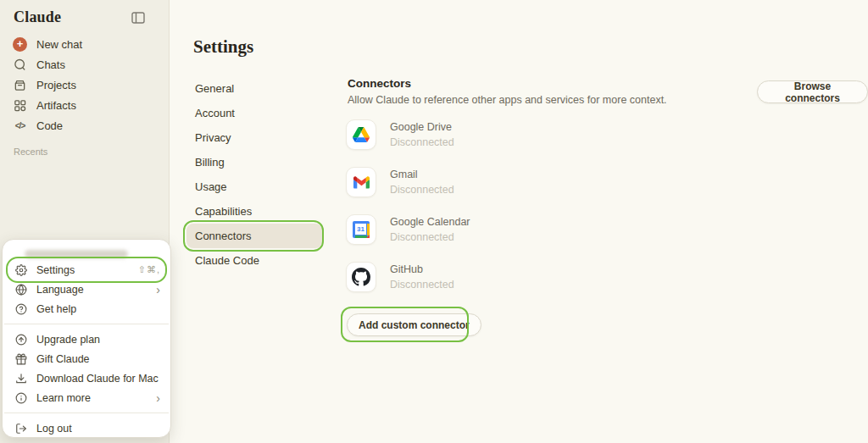  Describe the element at coordinates (138, 18) in the screenshot. I see `sidebar-toggle-icon` at that location.